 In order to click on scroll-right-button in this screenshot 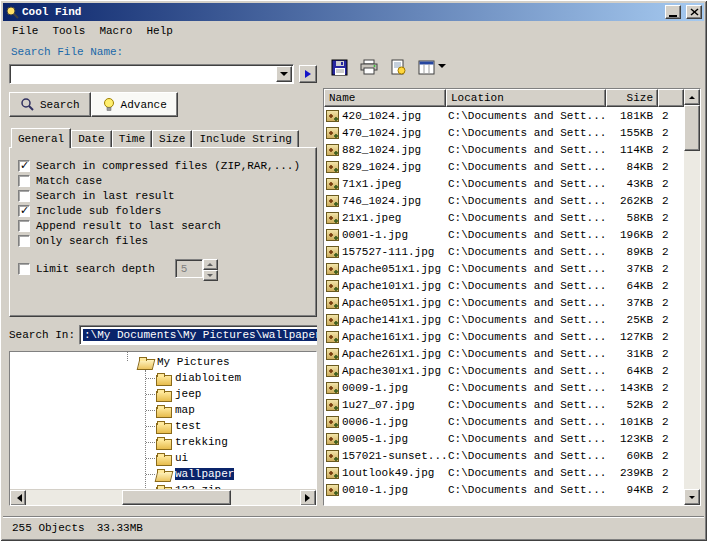, I will do `click(308, 498)`.